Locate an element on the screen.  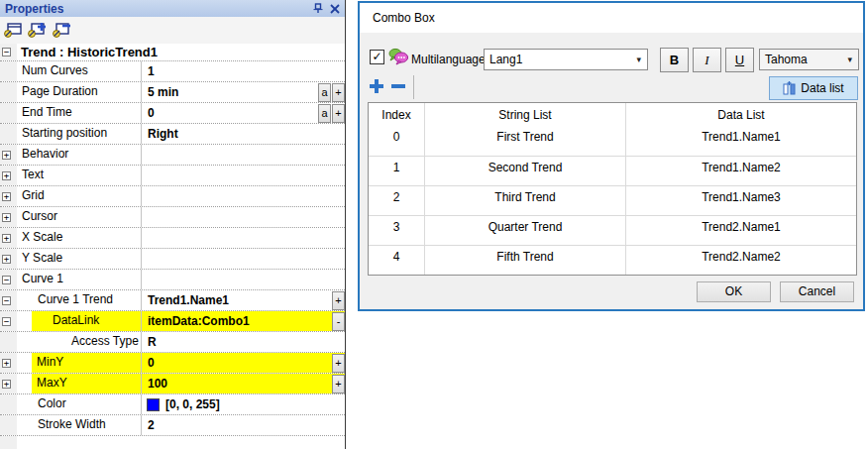
data-list-button: Data list is located at coordinates (814, 88).